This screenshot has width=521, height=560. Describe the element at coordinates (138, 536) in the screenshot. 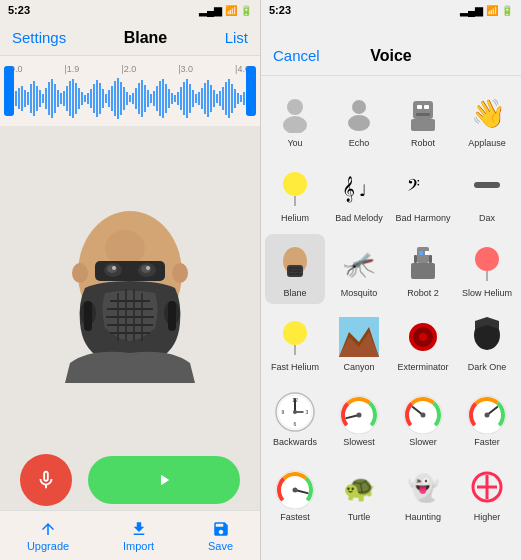

I see `import-button: Import` at that location.